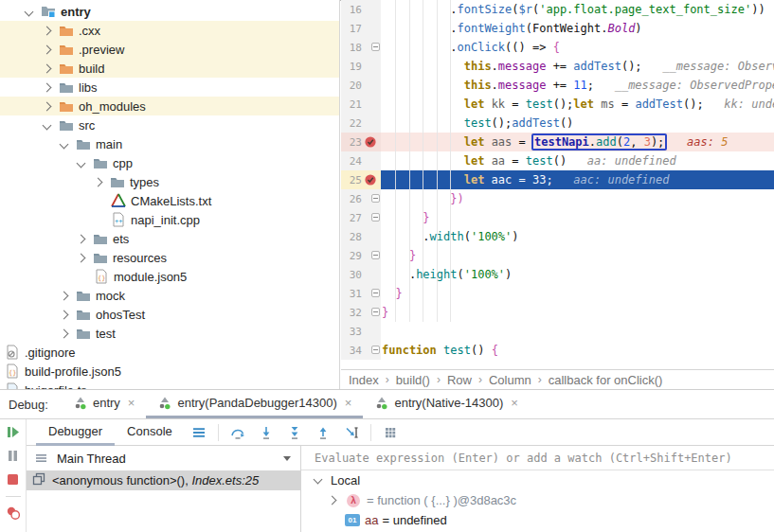 The image size is (774, 532). What do you see at coordinates (170, 125) in the screenshot?
I see `tree-item-src: src` at bounding box center [170, 125].